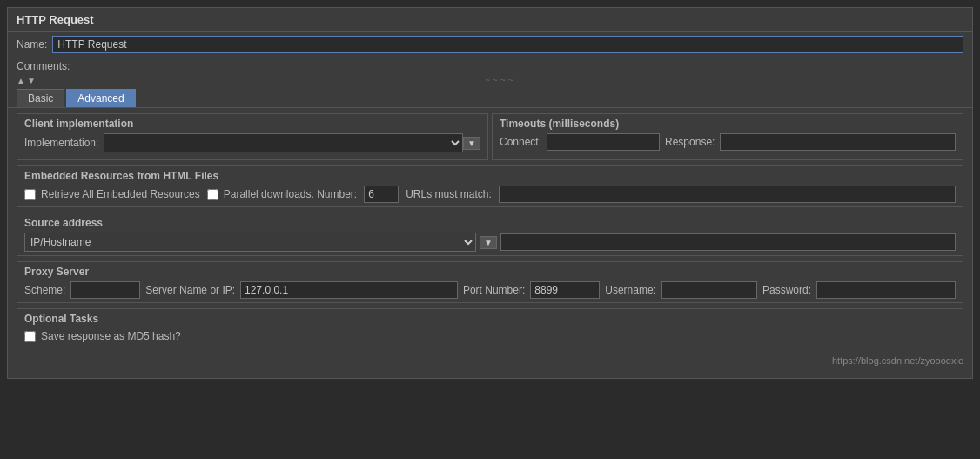 Image resolution: width=980 pixels, height=459 pixels. Describe the element at coordinates (252, 137) in the screenshot. I see `client-implementation-section: Client implementation Implementation: ▼` at that location.